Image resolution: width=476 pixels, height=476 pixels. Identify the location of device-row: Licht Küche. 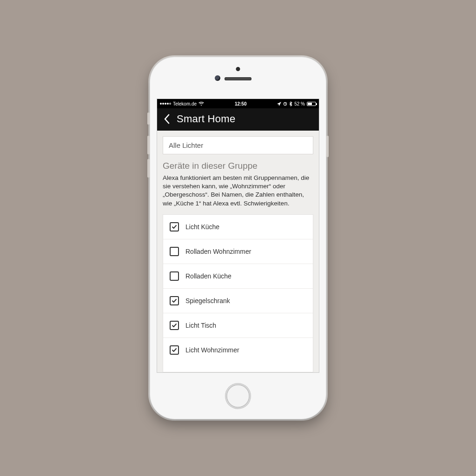
(238, 227).